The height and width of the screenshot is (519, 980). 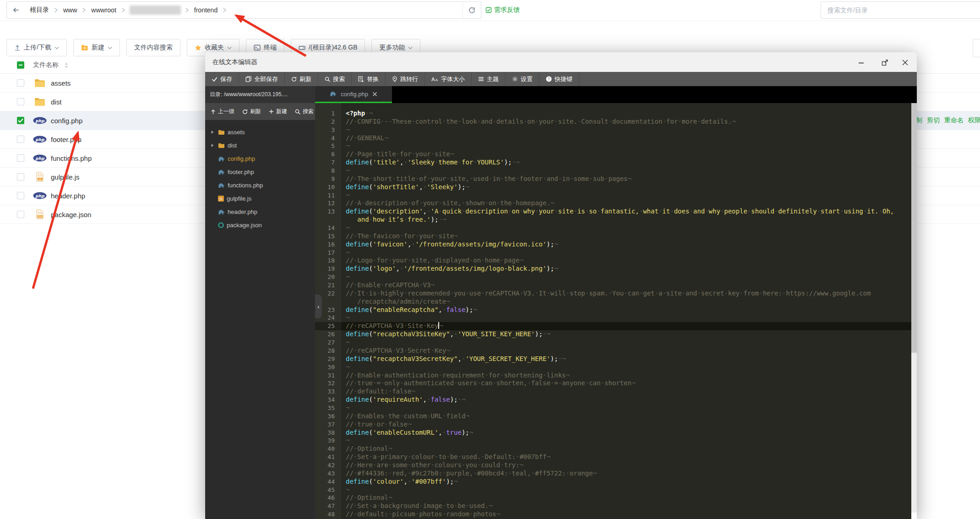 What do you see at coordinates (616, 253) in the screenshot?
I see `code-line: 17¬` at bounding box center [616, 253].